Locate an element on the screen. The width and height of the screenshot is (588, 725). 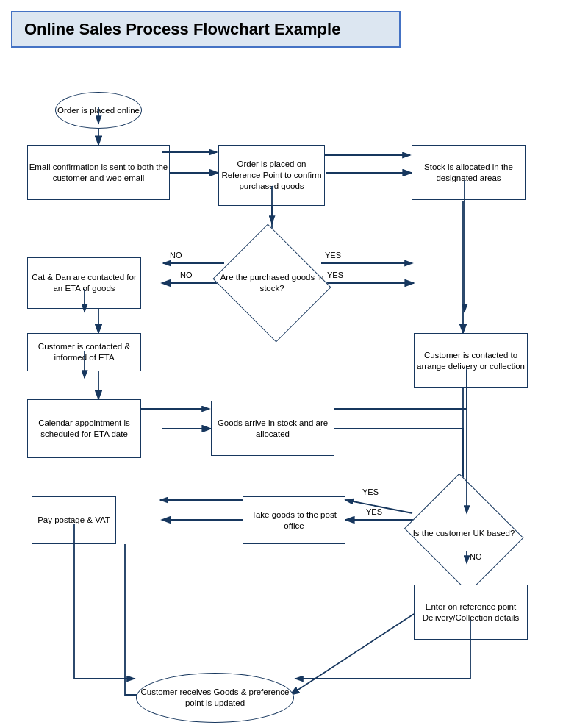
cat-dan-shape: Cat & Dan are contacted for an ETA of go… is located at coordinates (84, 283).